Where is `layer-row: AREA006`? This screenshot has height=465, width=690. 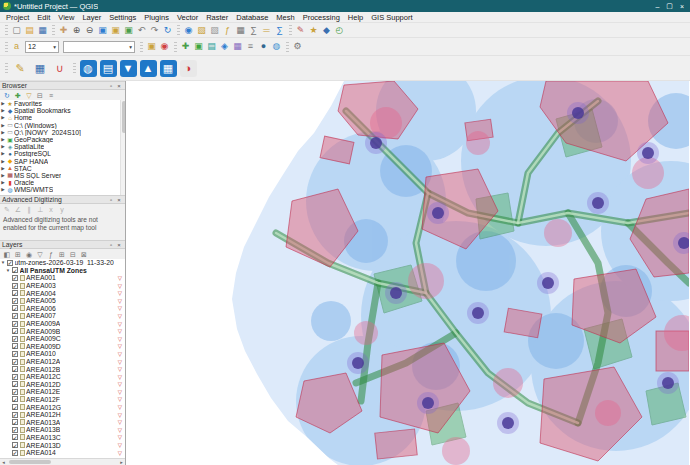 layer-row: AREA006 is located at coordinates (62, 309).